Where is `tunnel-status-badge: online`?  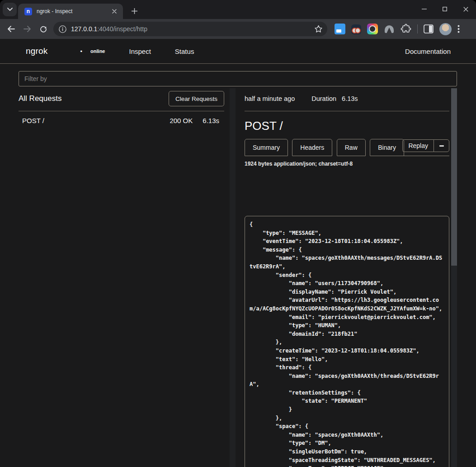 tunnel-status-badge: online is located at coordinates (98, 51).